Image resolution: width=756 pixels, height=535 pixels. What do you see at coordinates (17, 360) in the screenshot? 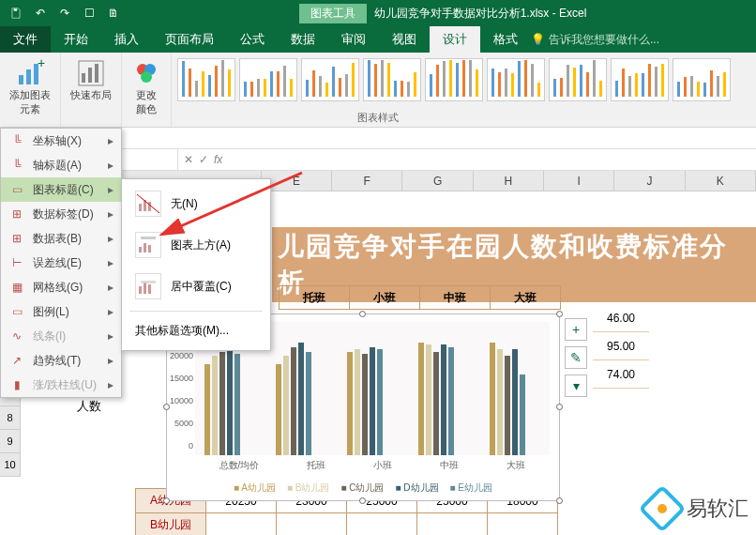
I see `trendline-icon: ↗` at bounding box center [17, 360].